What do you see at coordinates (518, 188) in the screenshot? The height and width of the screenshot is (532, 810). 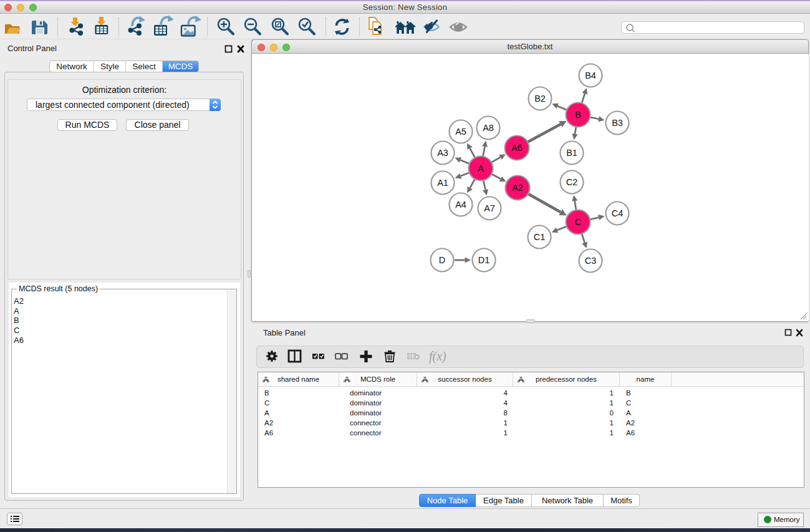 I see `svg-text: A2` at bounding box center [518, 188].